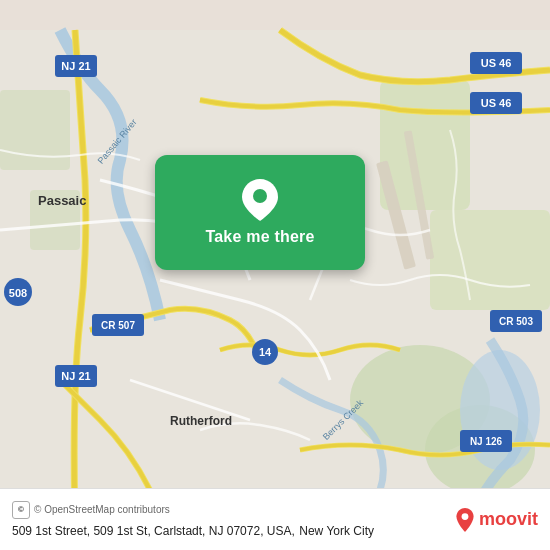 The width and height of the screenshot is (550, 550). What do you see at coordinates (102, 510) in the screenshot?
I see `osm-credit-text: © OpenStreetMap contributors` at bounding box center [102, 510].